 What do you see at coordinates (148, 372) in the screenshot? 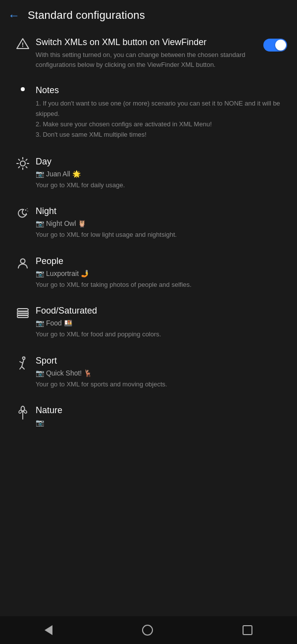
I see `config-item-sport: Sport 📷 Quick Shot! 🦌 Your go to XML for…` at bounding box center [148, 372].